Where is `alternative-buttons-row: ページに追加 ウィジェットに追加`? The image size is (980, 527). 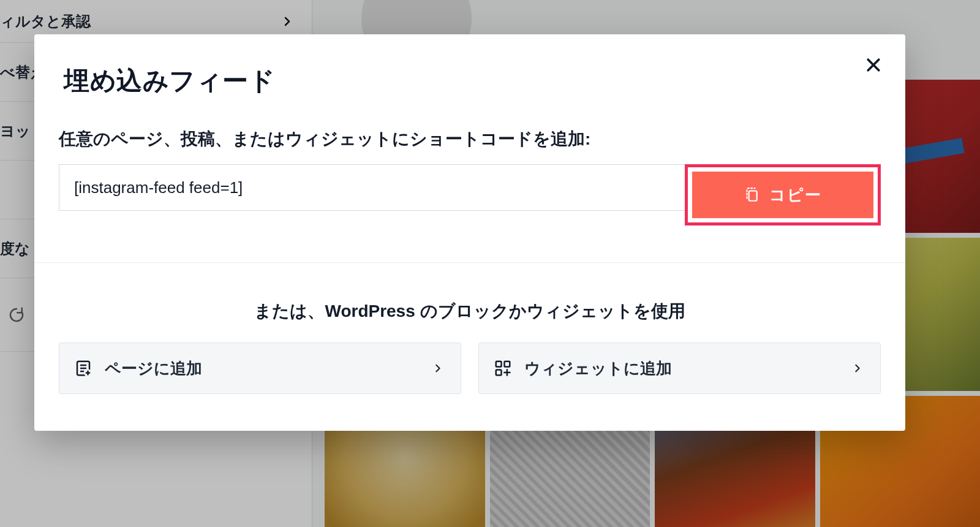
alternative-buttons-row: ページに追加 ウィジェットに追加 is located at coordinates (470, 368).